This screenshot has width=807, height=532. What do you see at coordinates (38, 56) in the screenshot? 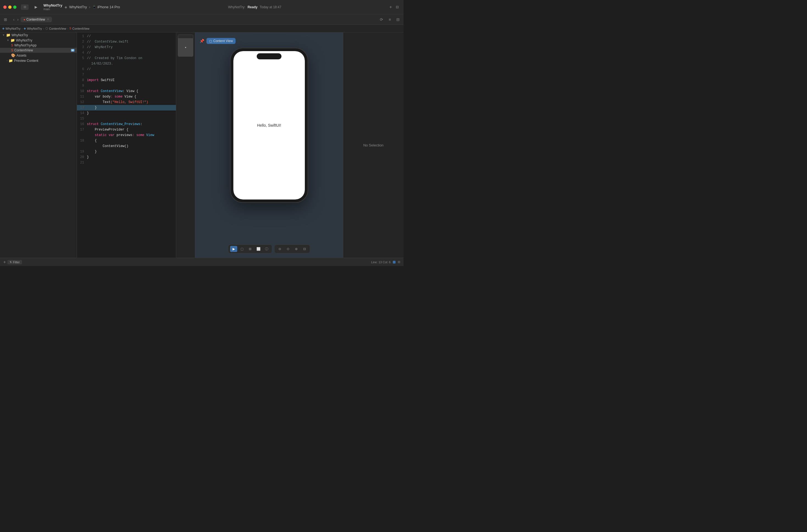
I see `sidebar-item-assets: 🎨 Assets` at bounding box center [38, 56].